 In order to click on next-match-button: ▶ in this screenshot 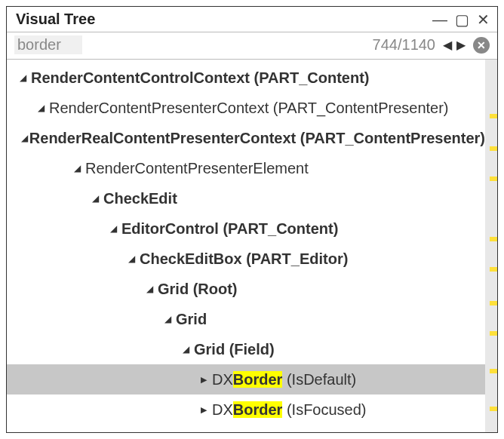, I will do `click(461, 45)`.